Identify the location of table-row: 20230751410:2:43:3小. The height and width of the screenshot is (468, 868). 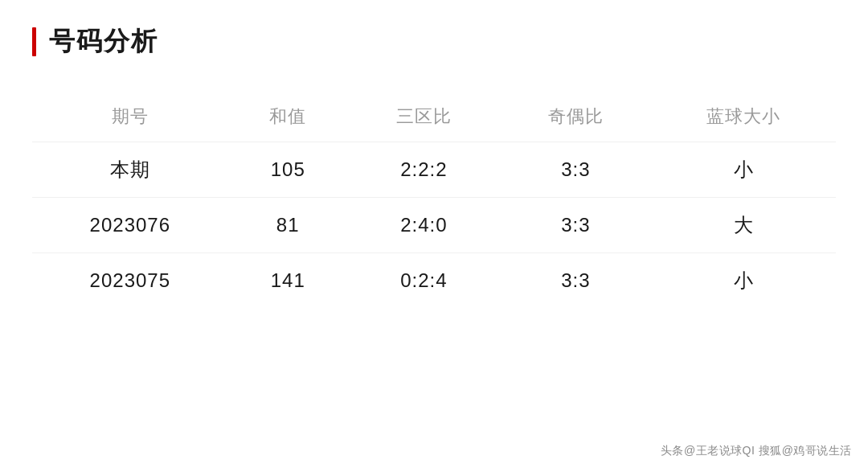
(434, 281).